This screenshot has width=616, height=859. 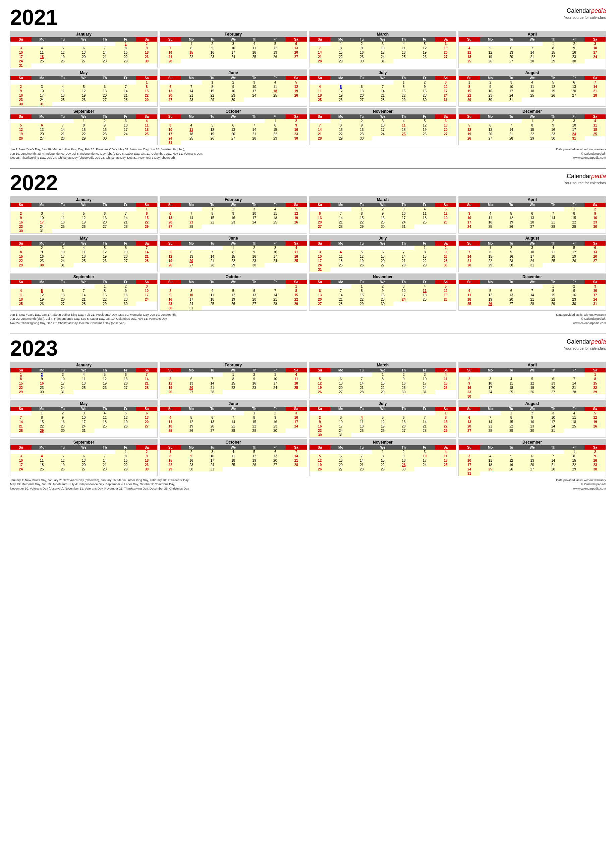 I want to click on month-feb-2023: February SuMoTuWeThFrSa 1234 567891011 1…, so click(x=233, y=380).